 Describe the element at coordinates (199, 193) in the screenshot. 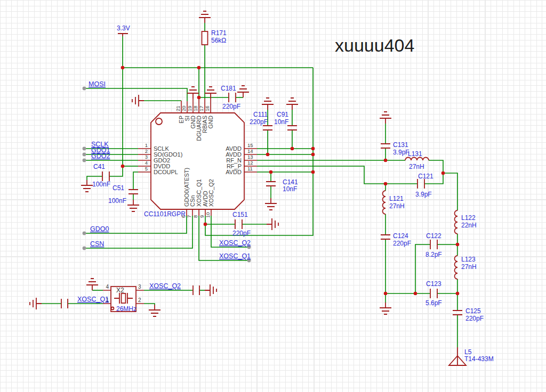

I see `pin-name: XOSC_Q1` at that location.